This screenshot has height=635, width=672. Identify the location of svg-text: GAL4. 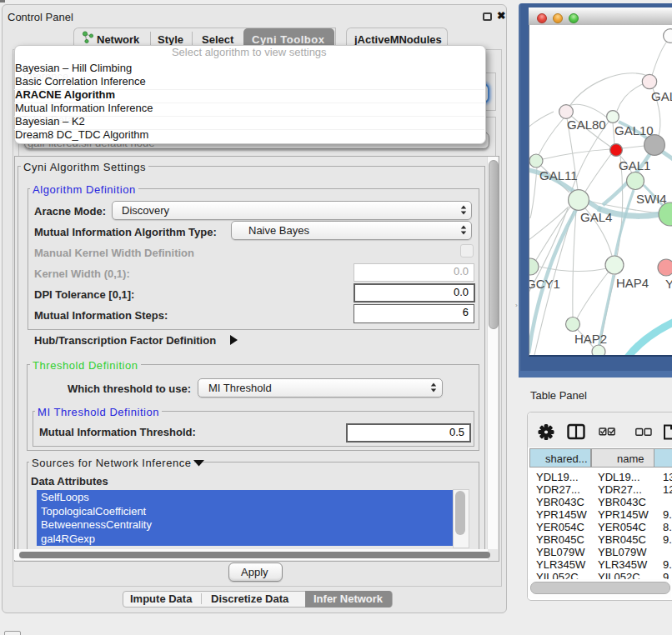
(596, 217).